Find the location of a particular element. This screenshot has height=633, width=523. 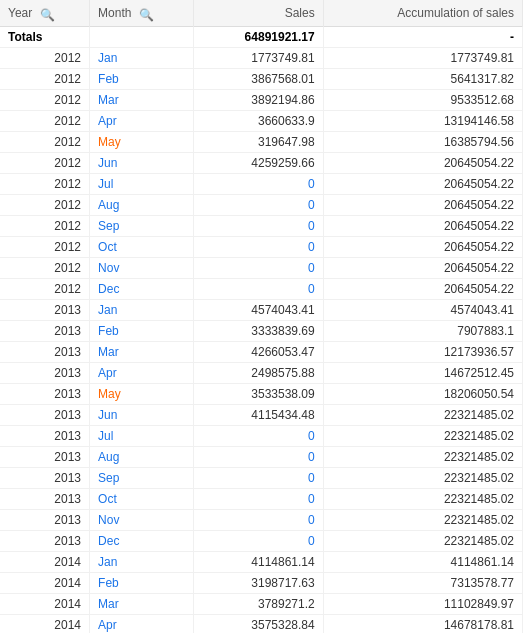

accumulation-label: Accumulation of sales is located at coordinates (456, 13).